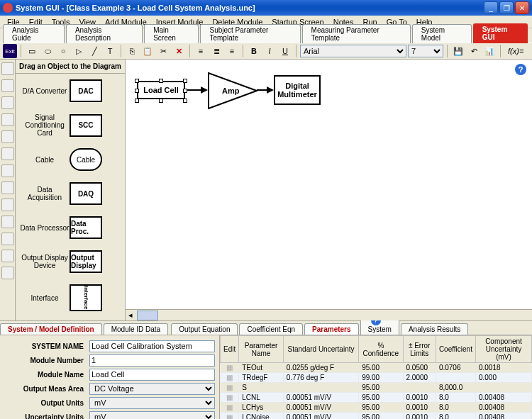  I want to click on rect-tool: ▭, so click(32, 51).